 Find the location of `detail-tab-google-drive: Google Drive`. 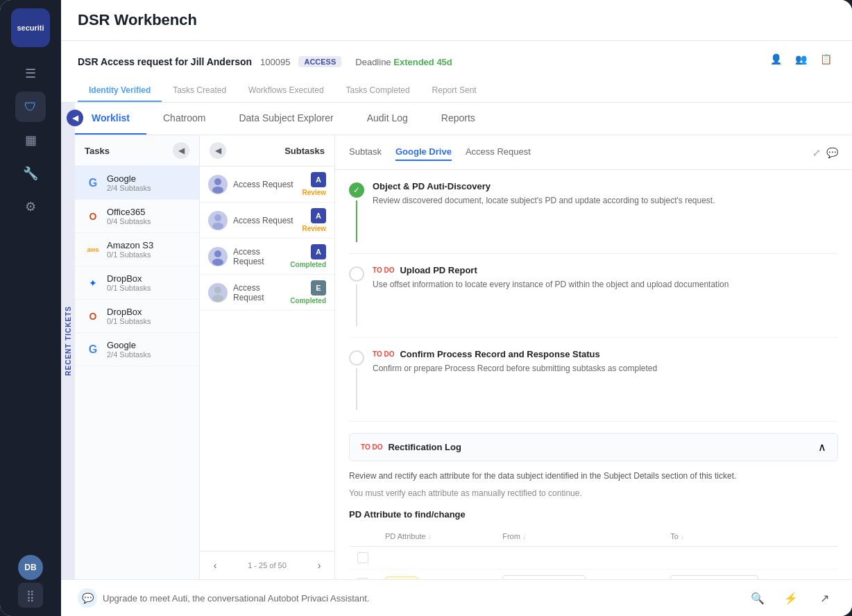

detail-tab-google-drive: Google Drive is located at coordinates (423, 153).